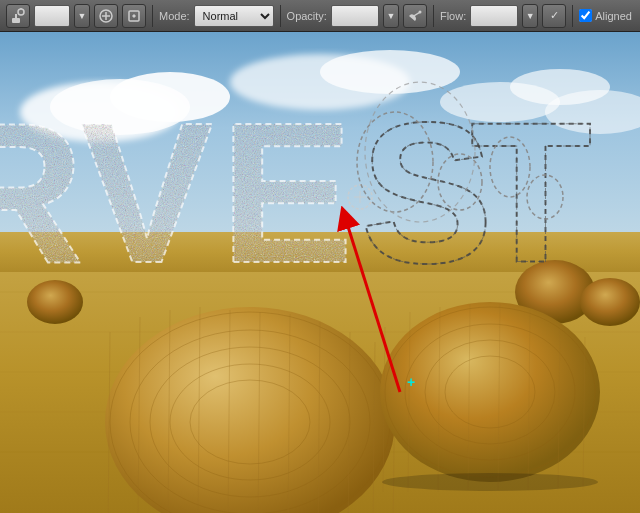 The width and height of the screenshot is (640, 513). I want to click on heal-brush-icon, so click(106, 16).